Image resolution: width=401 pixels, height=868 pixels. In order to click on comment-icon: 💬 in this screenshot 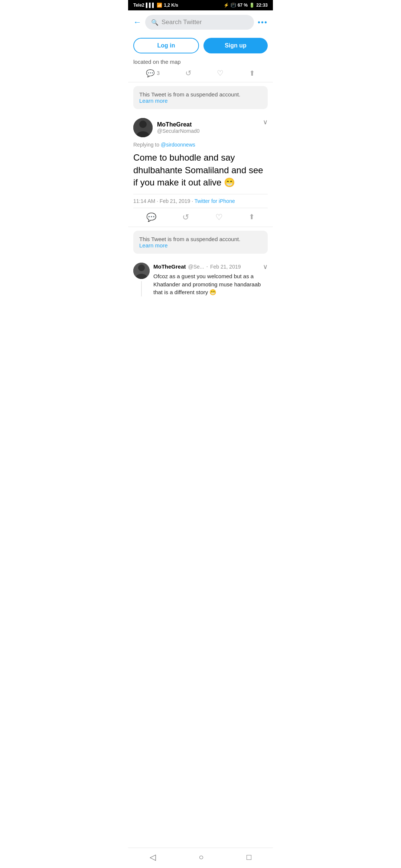, I will do `click(150, 73)`.